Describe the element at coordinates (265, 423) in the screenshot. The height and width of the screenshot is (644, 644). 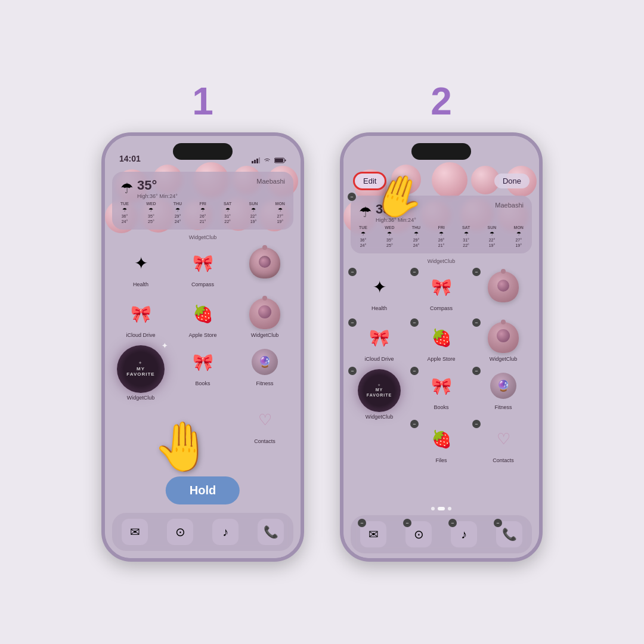
I see `app-contacts: ♡ Contacts` at that location.